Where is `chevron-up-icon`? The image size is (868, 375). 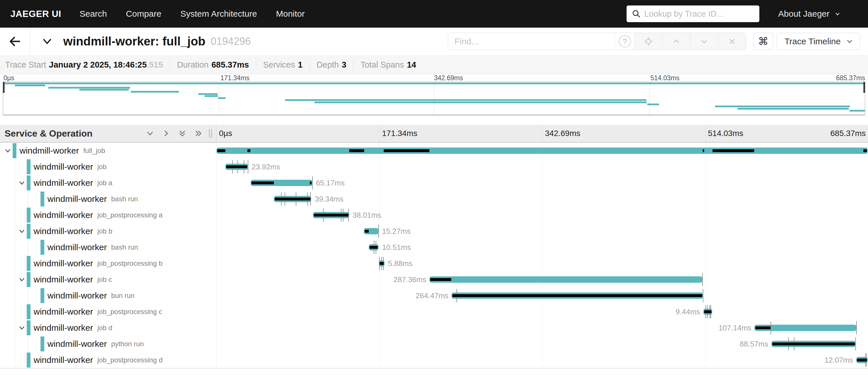
chevron-up-icon is located at coordinates (676, 41).